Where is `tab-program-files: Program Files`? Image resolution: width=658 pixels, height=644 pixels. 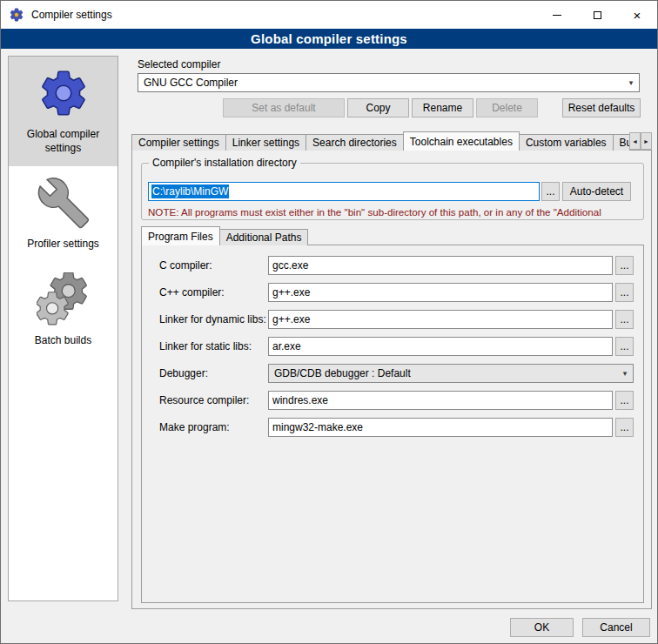 tab-program-files: Program Files is located at coordinates (181, 236).